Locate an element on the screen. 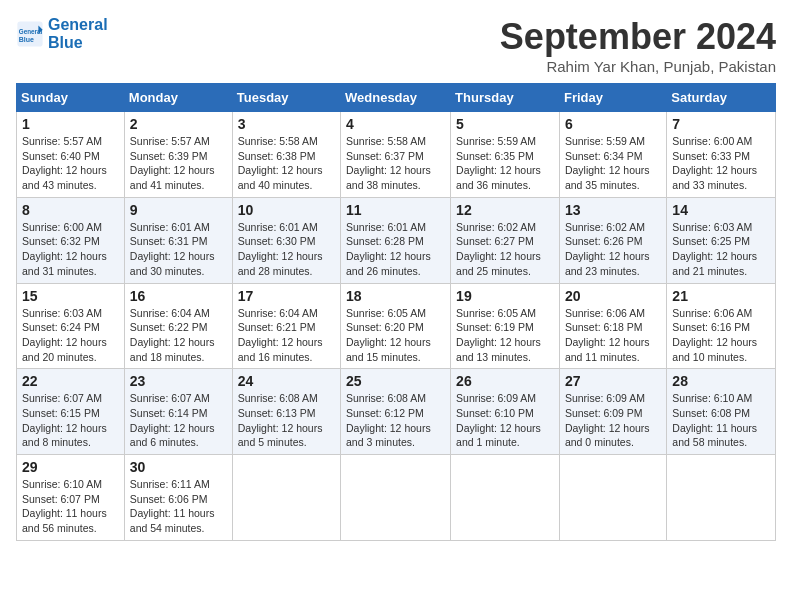 This screenshot has width=792, height=612. day-cell: 23Sunrise: 6:07 AMSunset: 6:14 PMDayligh… is located at coordinates (178, 412).